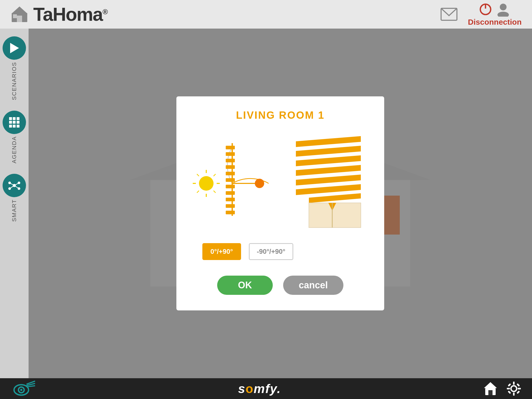  What do you see at coordinates (502, 389) in the screenshot?
I see `footer-right` at bounding box center [502, 389].